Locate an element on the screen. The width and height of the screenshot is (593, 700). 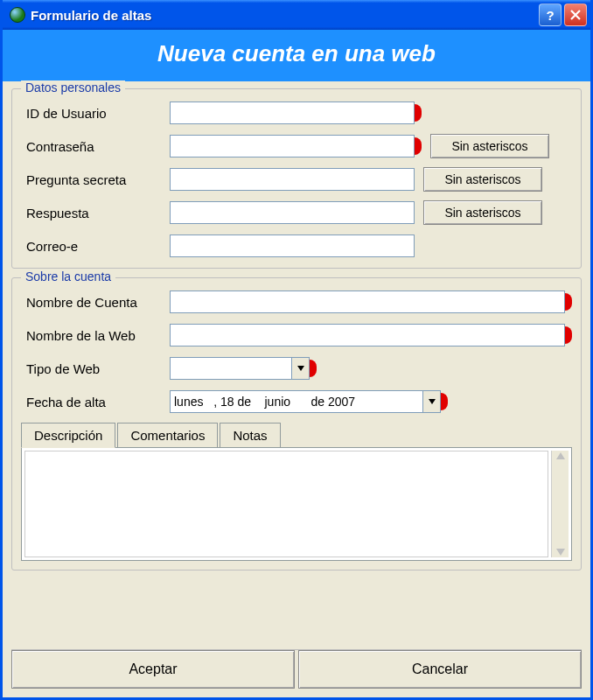
tab-notes: Notas is located at coordinates (250, 436).